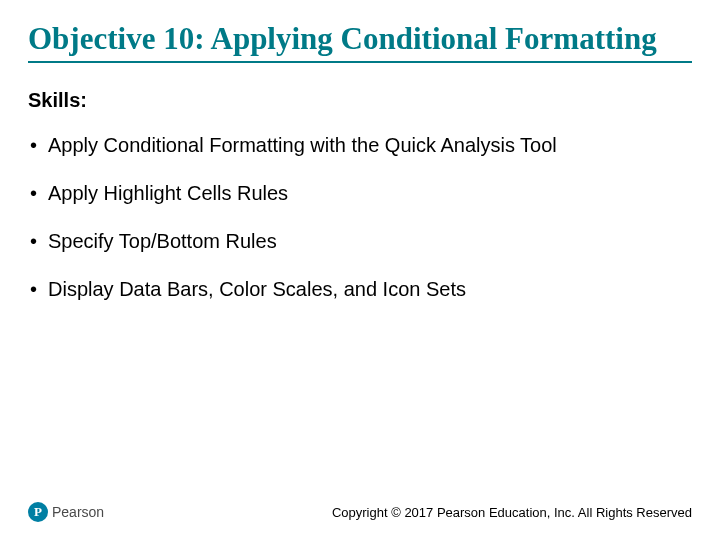 This screenshot has width=720, height=540. I want to click on list-item: Apply Conditional Formatting with the Qu…, so click(361, 145).